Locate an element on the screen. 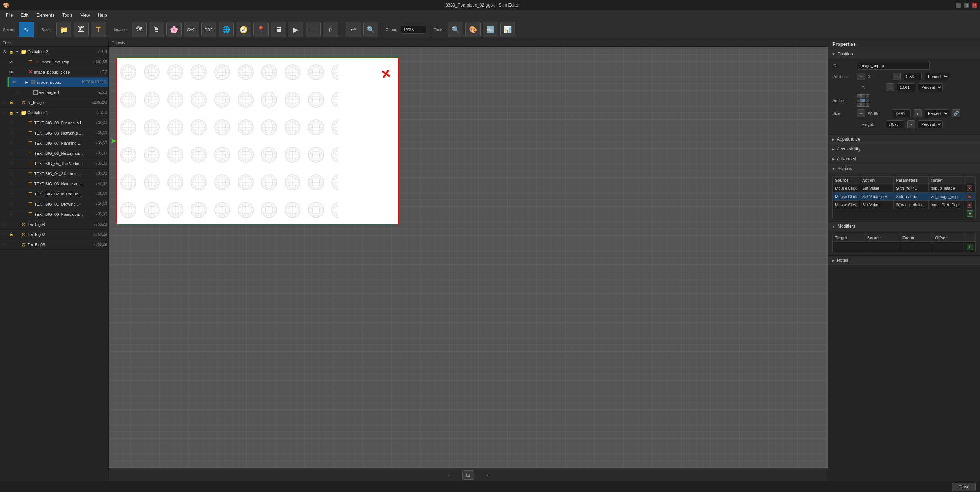  globe-button: 🌐 is located at coordinates (226, 30).